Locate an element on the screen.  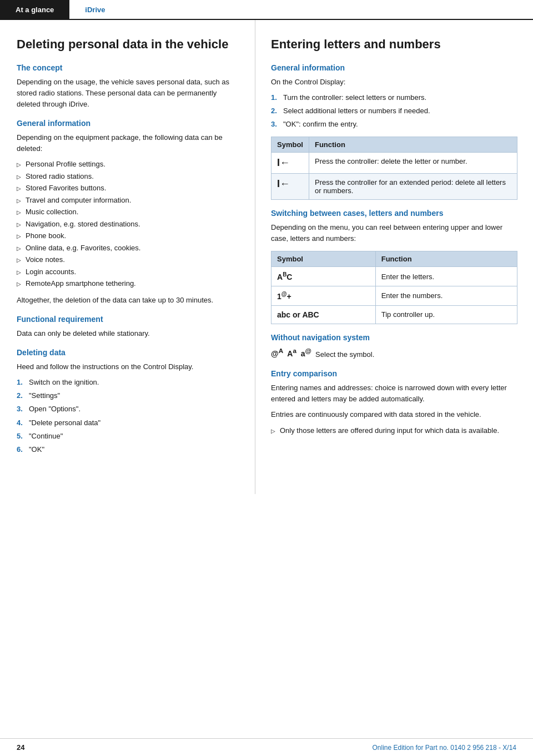
entry-comparison-body2: Entries are continuously compared with d… is located at coordinates (394, 415).